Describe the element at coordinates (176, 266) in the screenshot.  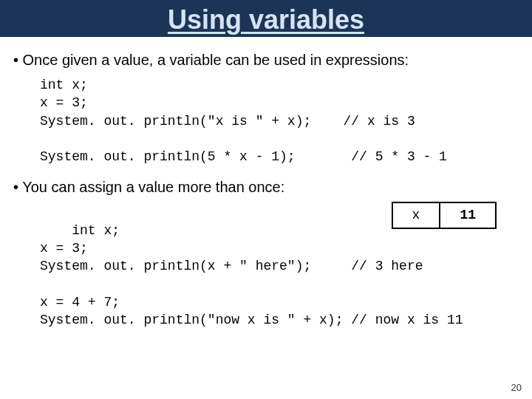
I see `code-line: System. out. println(x + " here");` at that location.